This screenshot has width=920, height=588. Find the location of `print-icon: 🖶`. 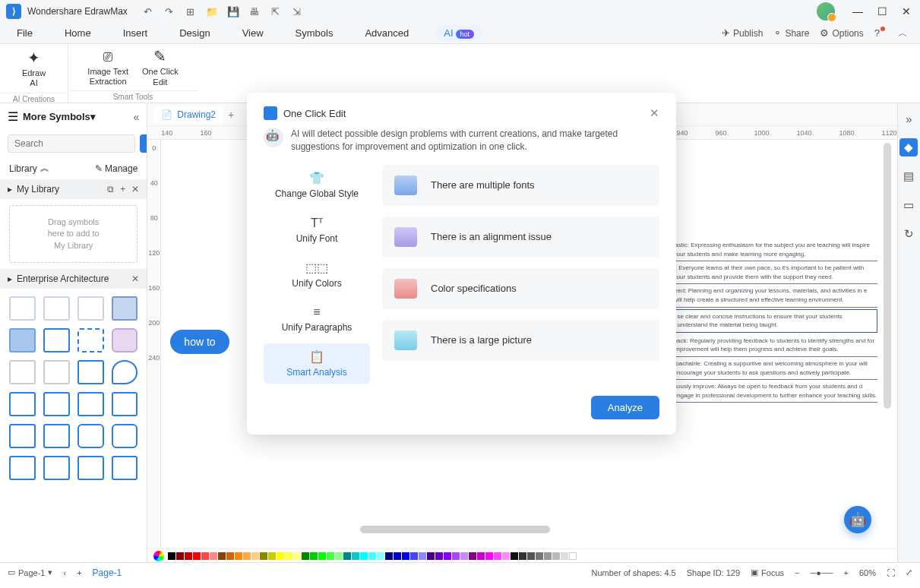

print-icon: 🖶 is located at coordinates (255, 11).